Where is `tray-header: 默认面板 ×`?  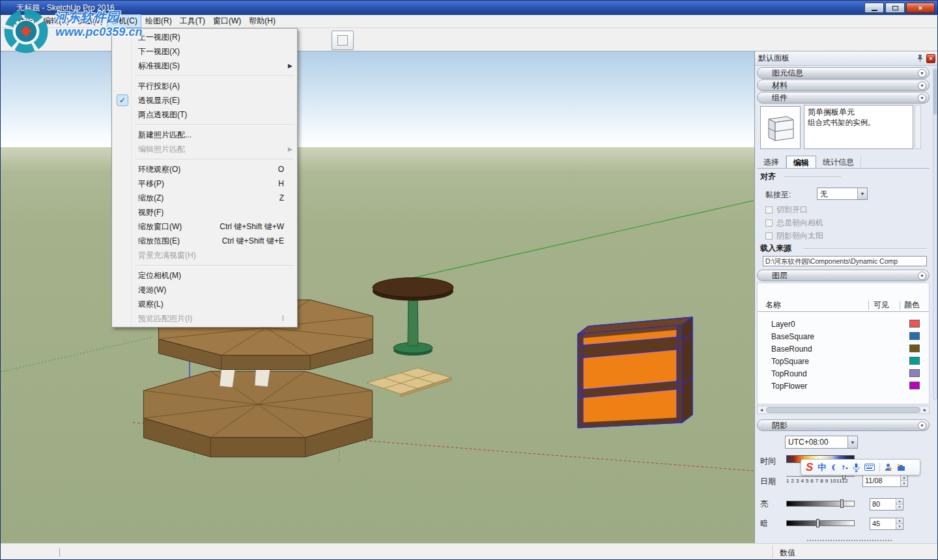 tray-header: 默认面板 × is located at coordinates (847, 59).